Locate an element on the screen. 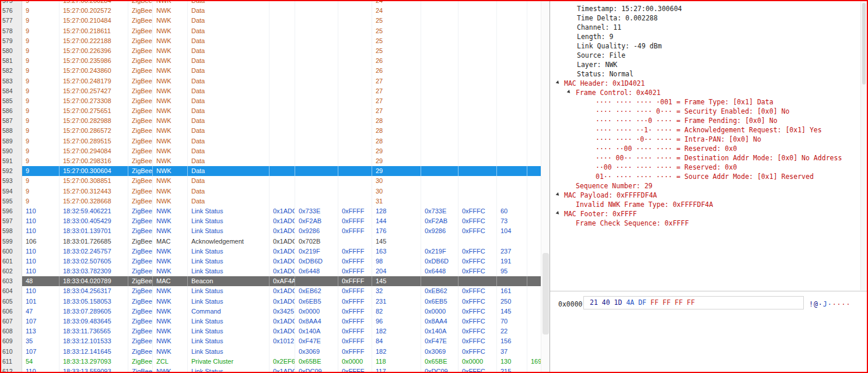  detail-line: Source: File is located at coordinates (706, 55).